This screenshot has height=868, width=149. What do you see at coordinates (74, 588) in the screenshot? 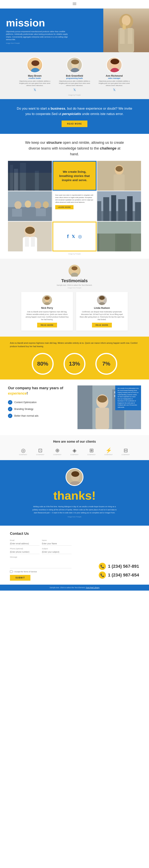
I see `footer-text: Sample text. Click to select the Text El…` at bounding box center [74, 588].